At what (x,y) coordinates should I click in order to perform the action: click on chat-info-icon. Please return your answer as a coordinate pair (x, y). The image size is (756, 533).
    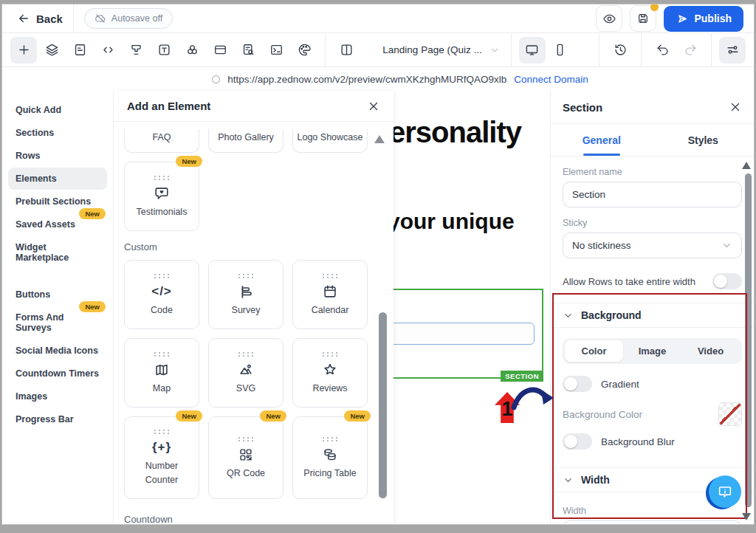
    Looking at the image, I should click on (725, 492).